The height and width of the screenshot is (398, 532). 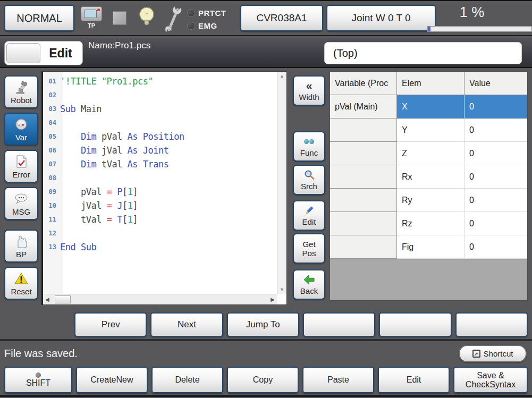 What do you see at coordinates (428, 200) in the screenshot?
I see `table-row: Ry0` at bounding box center [428, 200].